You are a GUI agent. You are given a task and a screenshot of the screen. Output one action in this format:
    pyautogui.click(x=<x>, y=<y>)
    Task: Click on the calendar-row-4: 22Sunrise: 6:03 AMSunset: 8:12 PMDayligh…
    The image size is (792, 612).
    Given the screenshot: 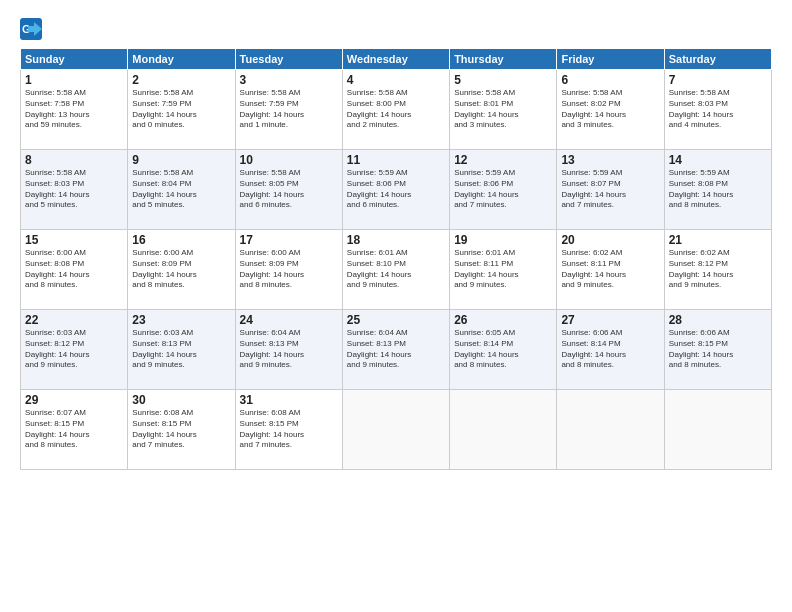 What is the action you would take?
    pyautogui.click(x=396, y=350)
    